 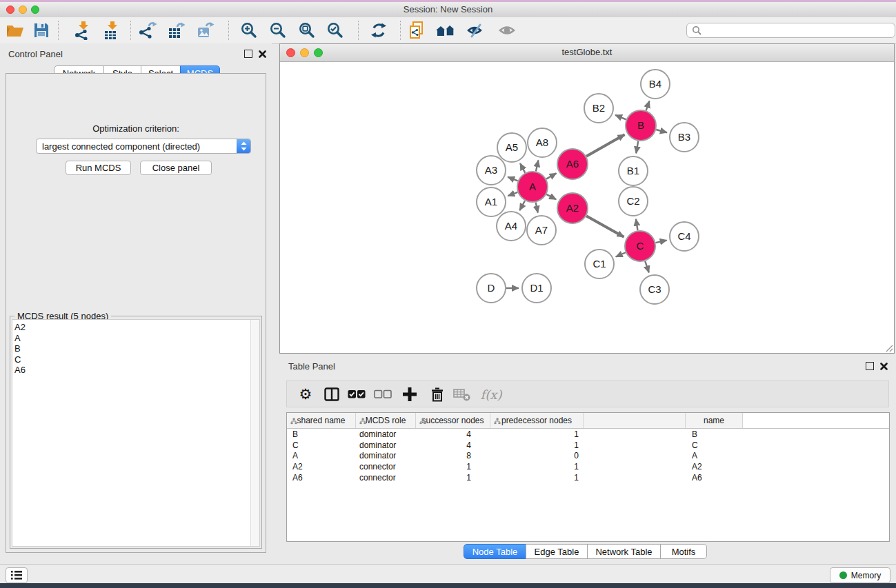 What do you see at coordinates (637, 148) in the screenshot?
I see `graph-edge-B-B1` at bounding box center [637, 148].